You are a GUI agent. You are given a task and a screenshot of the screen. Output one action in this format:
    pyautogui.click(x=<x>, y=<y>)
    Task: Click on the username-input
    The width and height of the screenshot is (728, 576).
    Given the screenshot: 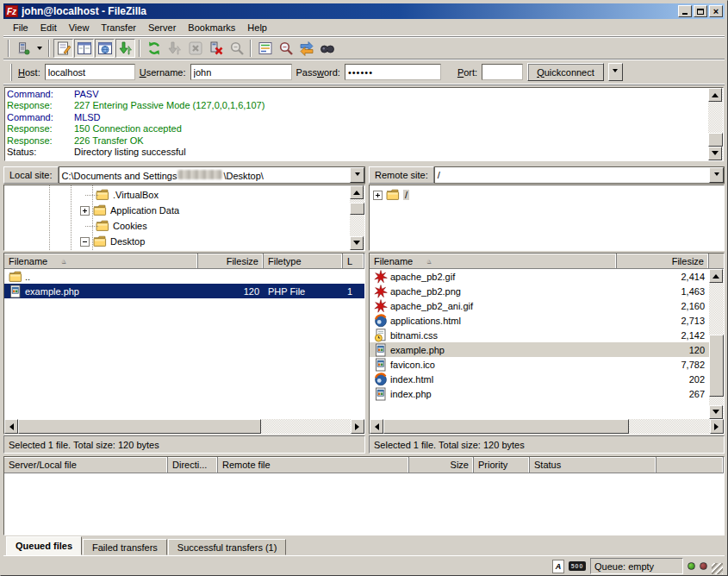 What is the action you would take?
    pyautogui.click(x=241, y=72)
    